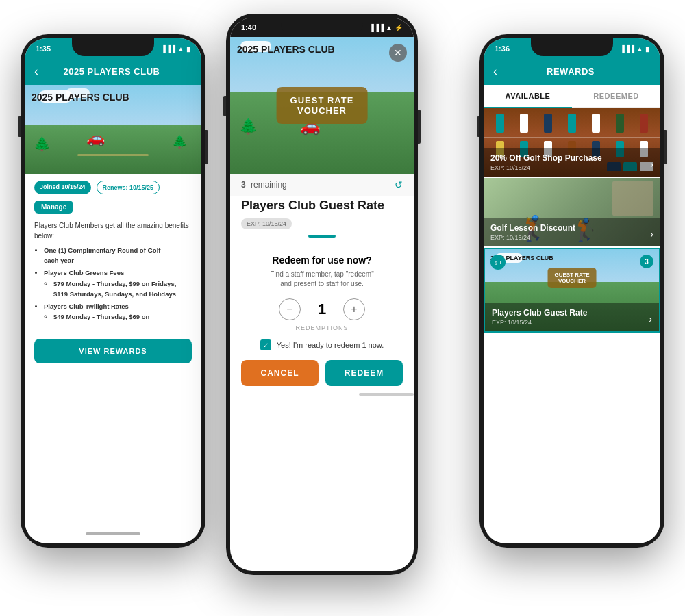 The image size is (685, 616). What do you see at coordinates (266, 345) in the screenshot?
I see `confirm-checkbox: ✓` at bounding box center [266, 345].